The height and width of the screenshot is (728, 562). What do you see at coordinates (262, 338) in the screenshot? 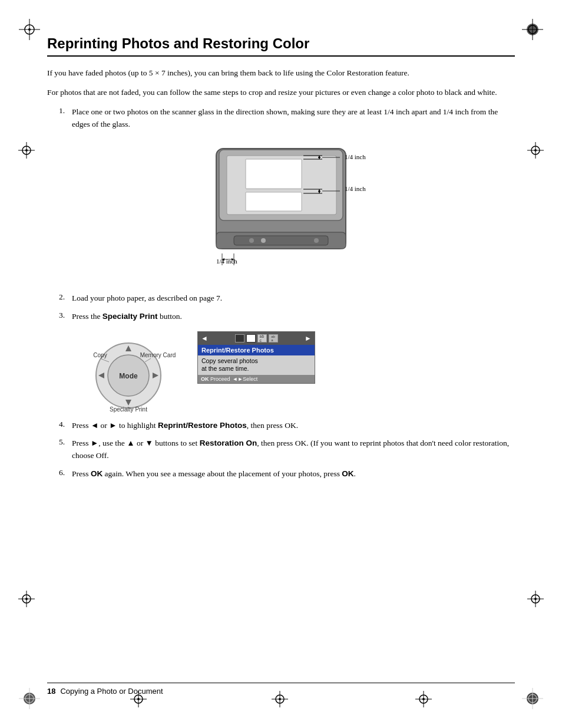
I see `lcd-icon-3: abc` at bounding box center [262, 338].